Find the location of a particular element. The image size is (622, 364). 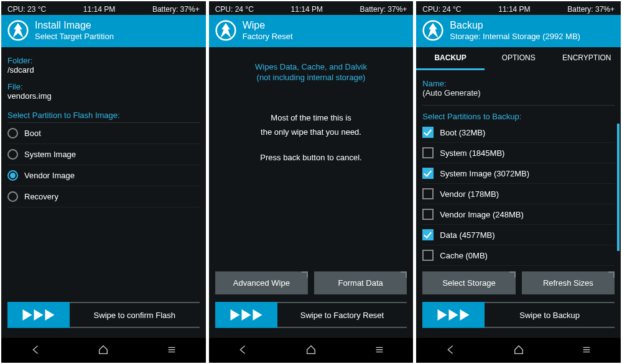

page-subtitle: Factory Reset is located at coordinates (267, 36).